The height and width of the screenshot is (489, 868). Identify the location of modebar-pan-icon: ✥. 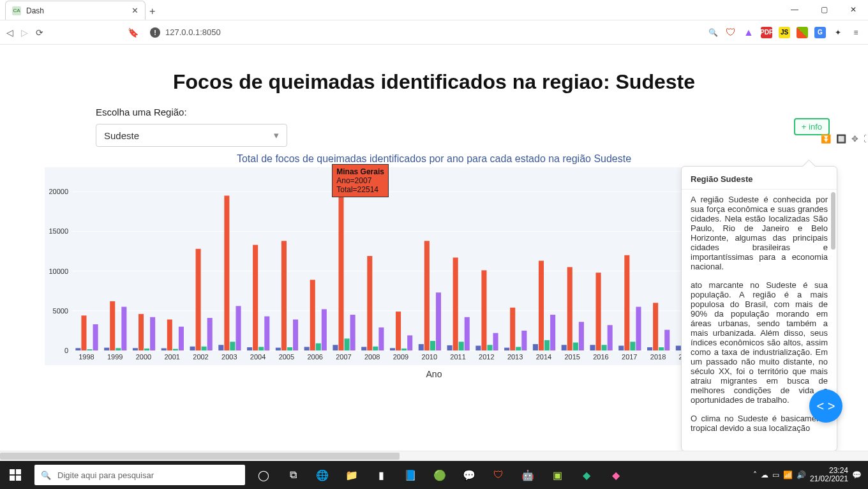
(855, 139).